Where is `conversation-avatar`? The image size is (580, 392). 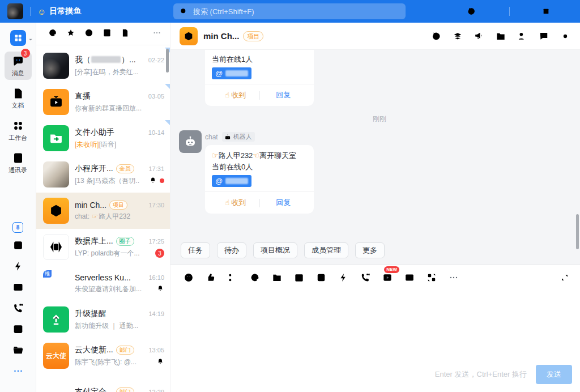
conversation-avatar is located at coordinates (189, 36).